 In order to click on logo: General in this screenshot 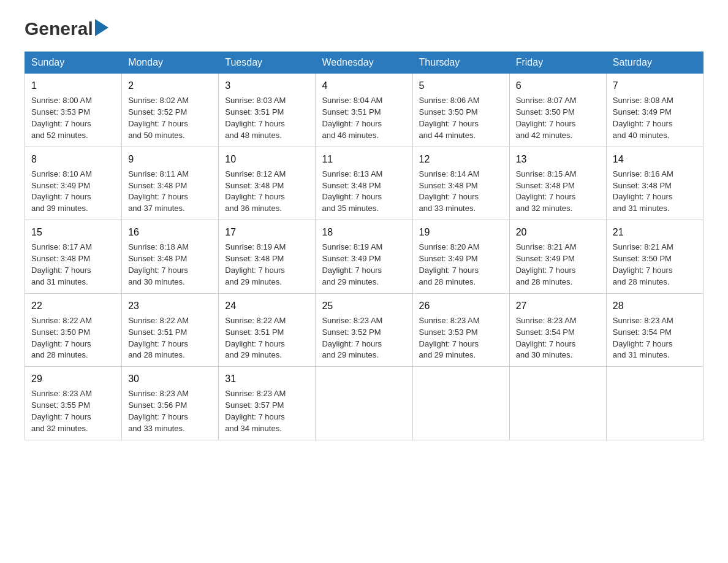, I will do `click(66, 29)`.